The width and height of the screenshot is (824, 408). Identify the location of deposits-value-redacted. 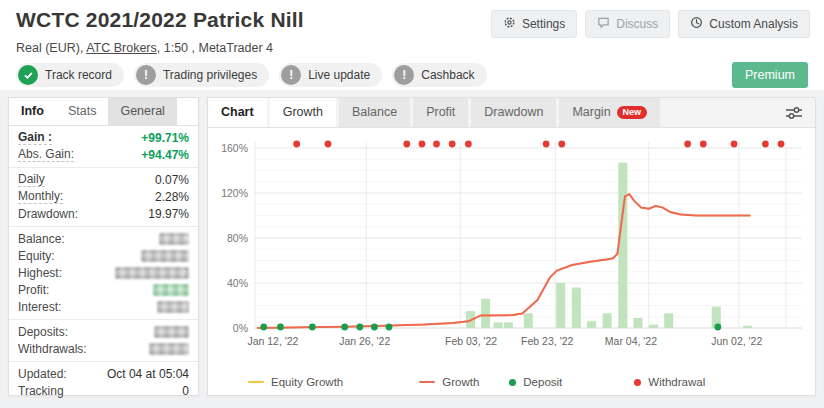
(172, 332).